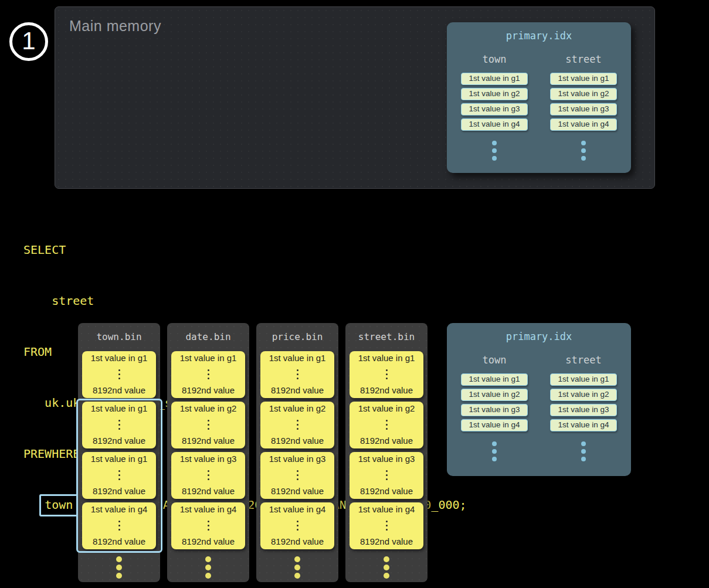 The width and height of the screenshot is (709, 588). I want to click on step-1-badge-icon: 1, so click(29, 42).